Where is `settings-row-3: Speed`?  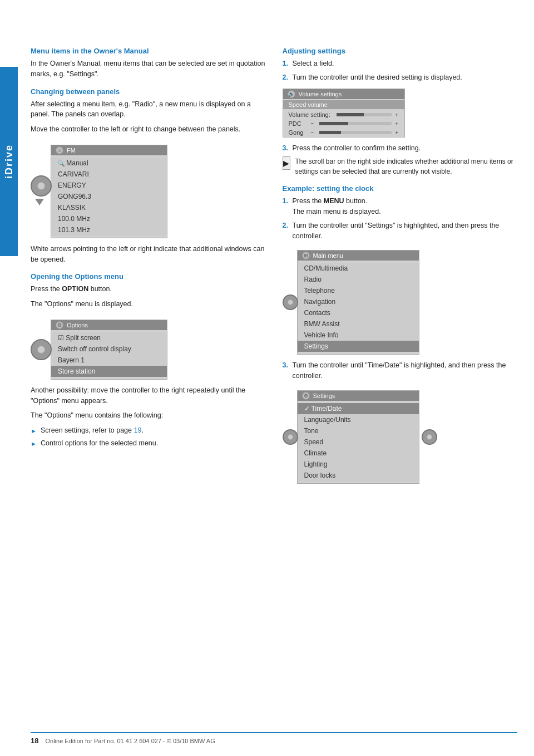
settings-row-3: Speed is located at coordinates (358, 442).